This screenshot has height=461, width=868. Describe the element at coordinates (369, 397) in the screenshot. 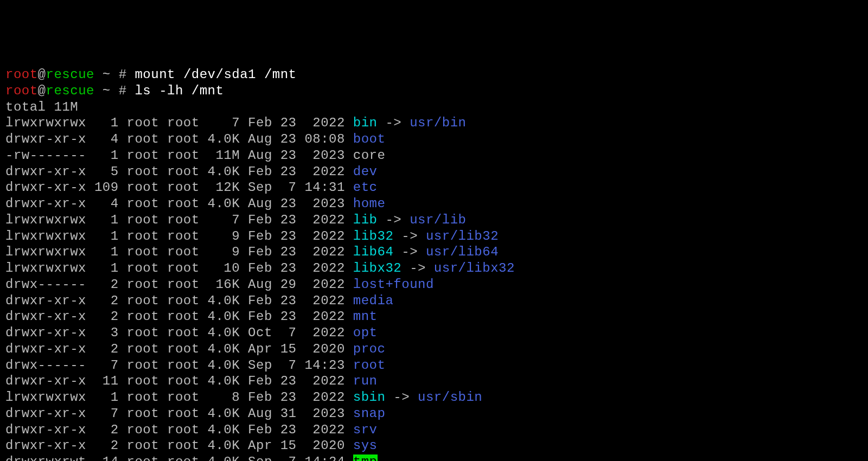

I see `ls-filename: sbin` at that location.